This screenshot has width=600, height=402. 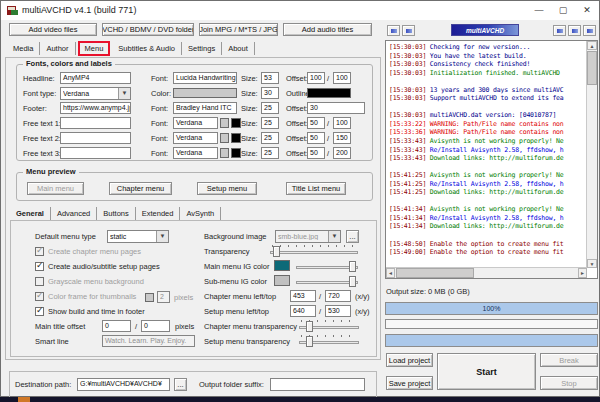 I want to click on free-text-2-size-input: 25, so click(x=270, y=138).